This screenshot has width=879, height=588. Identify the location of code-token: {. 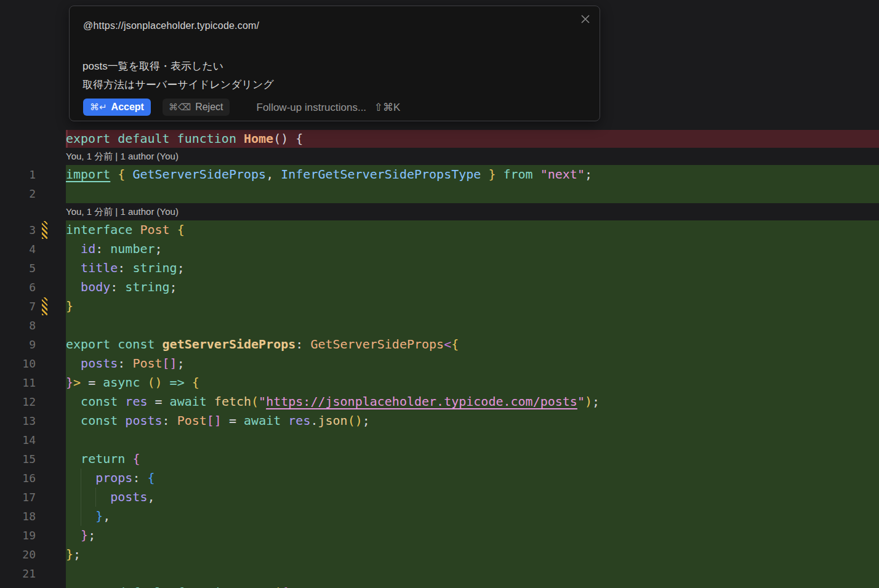
(196, 382).